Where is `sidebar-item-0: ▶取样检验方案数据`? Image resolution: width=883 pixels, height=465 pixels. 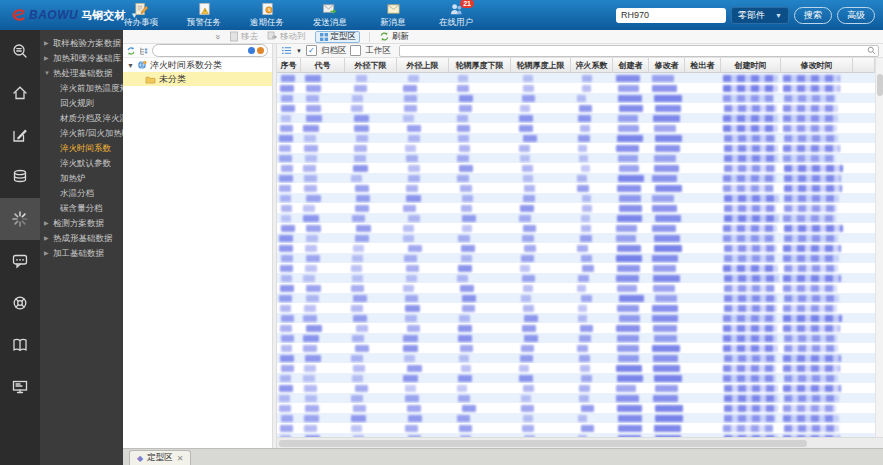 sidebar-item-0: ▶取样检验方案数据 is located at coordinates (82, 44).